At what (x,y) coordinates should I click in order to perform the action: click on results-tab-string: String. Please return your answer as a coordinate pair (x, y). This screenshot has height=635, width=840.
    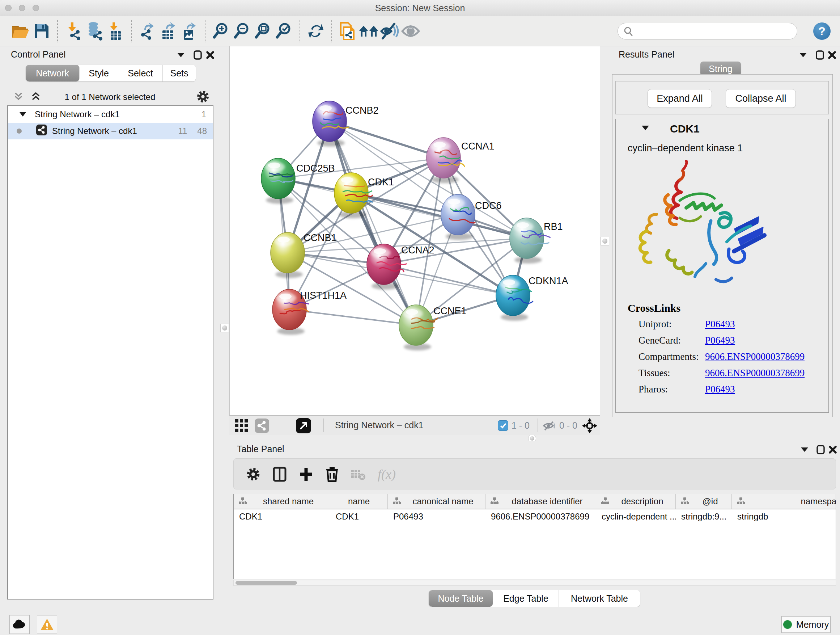
    Looking at the image, I should click on (721, 69).